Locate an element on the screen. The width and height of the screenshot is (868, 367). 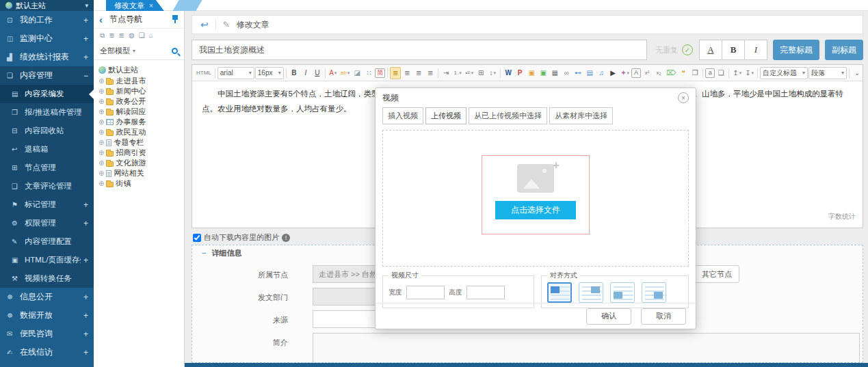
margin-top-icon: ↥ is located at coordinates (737, 73).